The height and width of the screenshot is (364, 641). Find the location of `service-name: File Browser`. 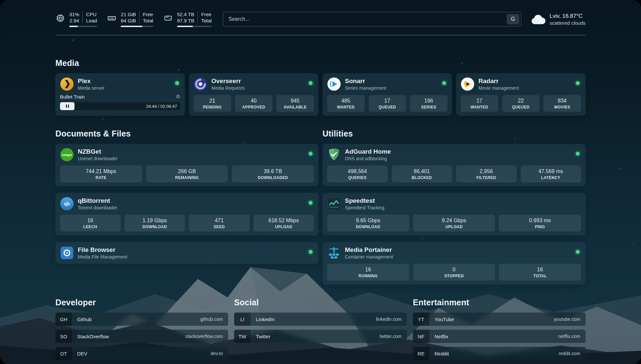

service-name: File Browser is located at coordinates (103, 250).